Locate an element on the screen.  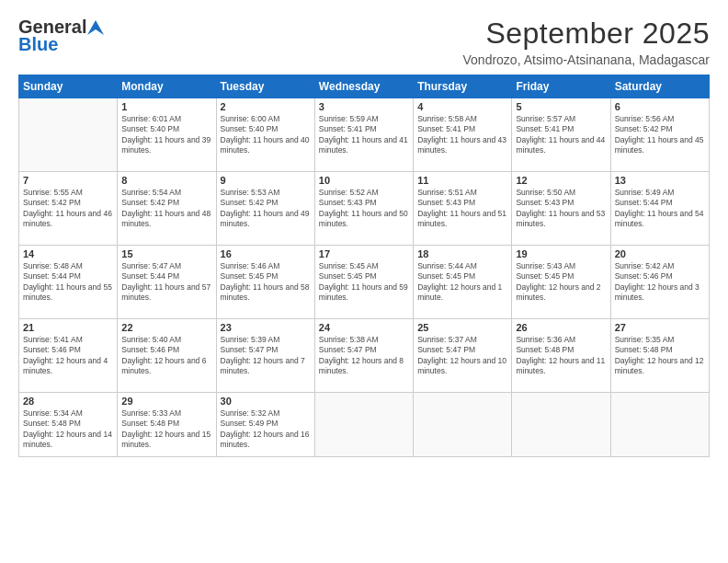
header-wednesday: Wednesday is located at coordinates (364, 86).